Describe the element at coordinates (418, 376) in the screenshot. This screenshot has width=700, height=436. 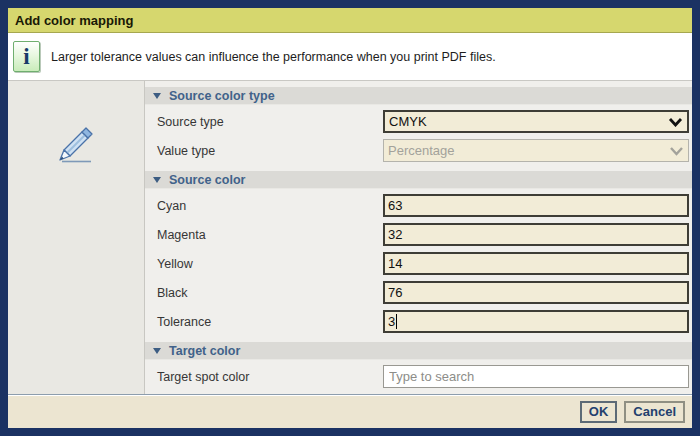
I see `target-spot-color-row: Target spot color` at that location.